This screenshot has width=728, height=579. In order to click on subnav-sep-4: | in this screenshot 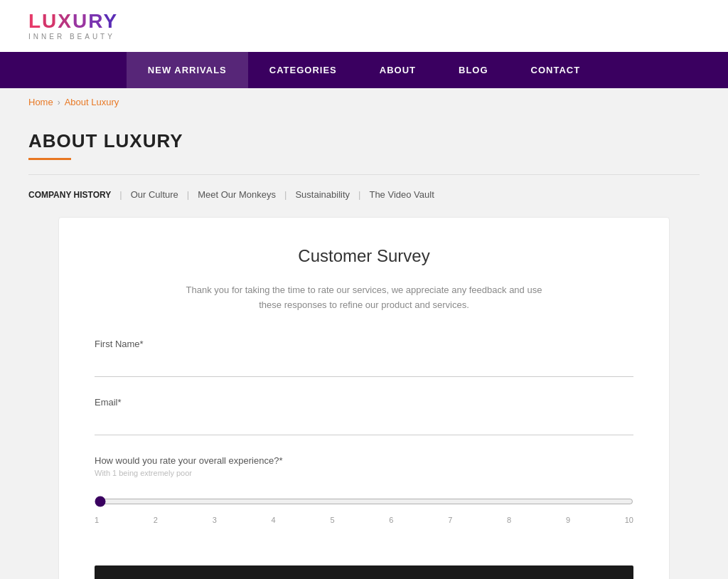, I will do `click(360, 195)`.